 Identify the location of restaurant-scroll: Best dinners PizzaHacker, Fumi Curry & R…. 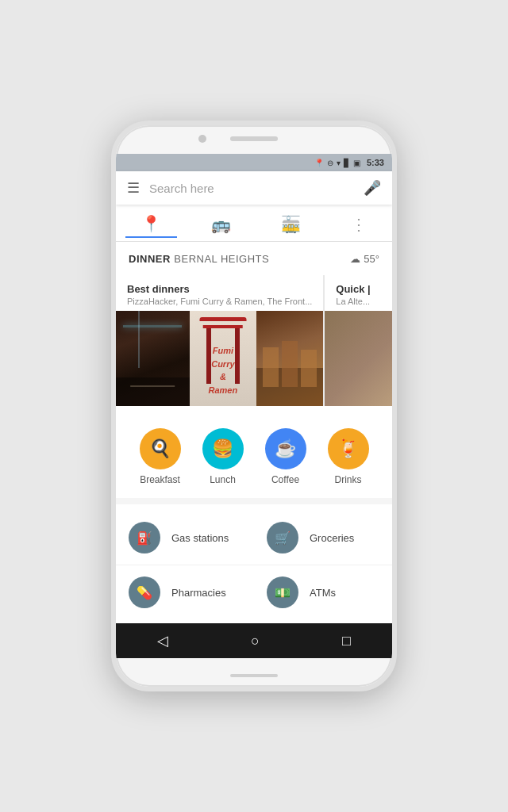
(254, 346).